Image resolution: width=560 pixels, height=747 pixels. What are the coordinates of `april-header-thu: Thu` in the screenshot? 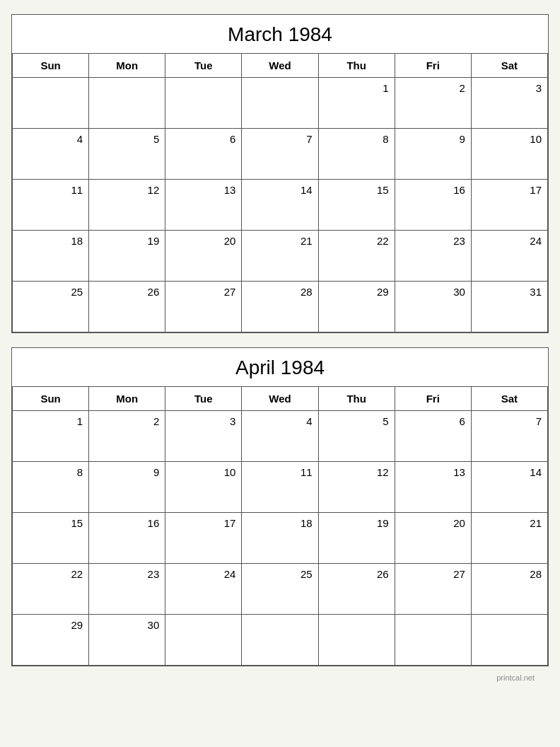 It's located at (357, 399).